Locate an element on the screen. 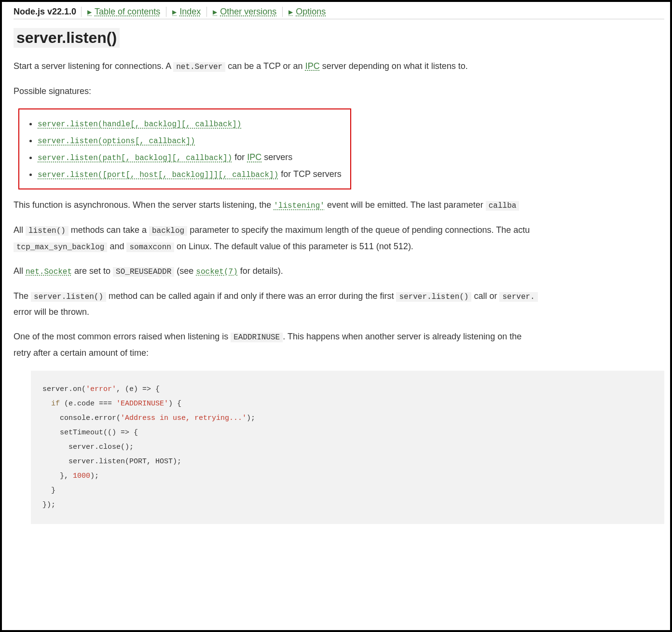 This screenshot has width=672, height=632. page-title: server.listen() is located at coordinates (67, 38).